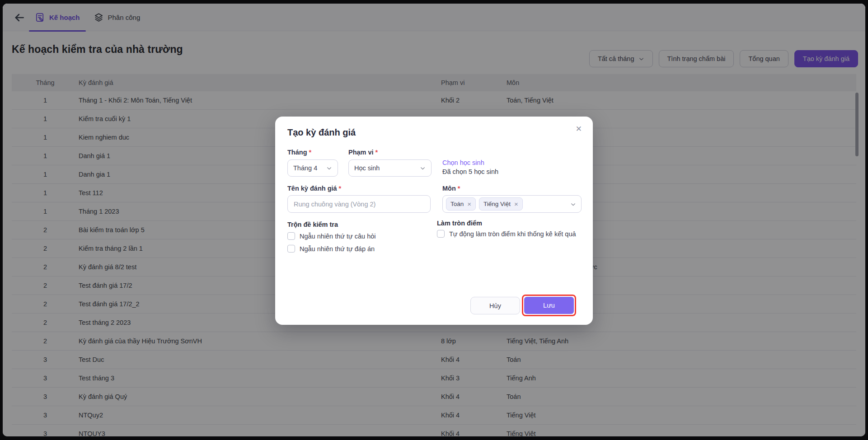 The image size is (868, 440). Describe the element at coordinates (497, 204) in the screenshot. I see `chip-label: Tiếng Việt` at that location.